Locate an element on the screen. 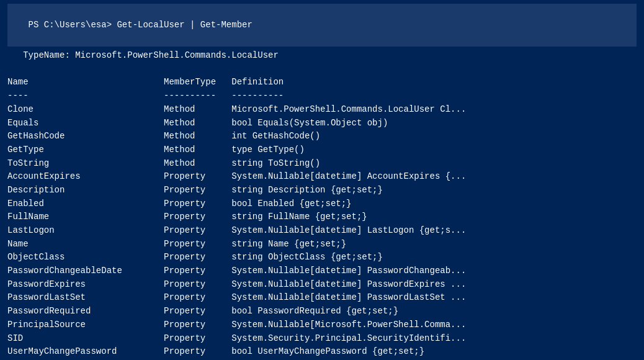 The image size is (644, 360). table-row: ObjectClass Property string ObjectClass … is located at coordinates (322, 258).